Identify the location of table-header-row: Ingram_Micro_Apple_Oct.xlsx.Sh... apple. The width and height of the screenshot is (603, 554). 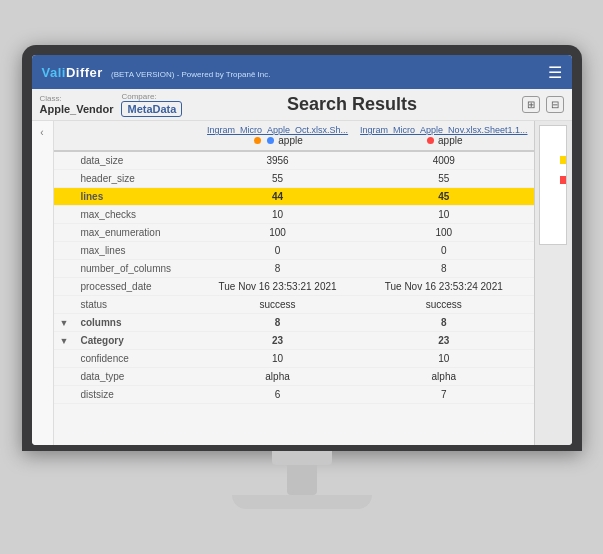
(294, 136).